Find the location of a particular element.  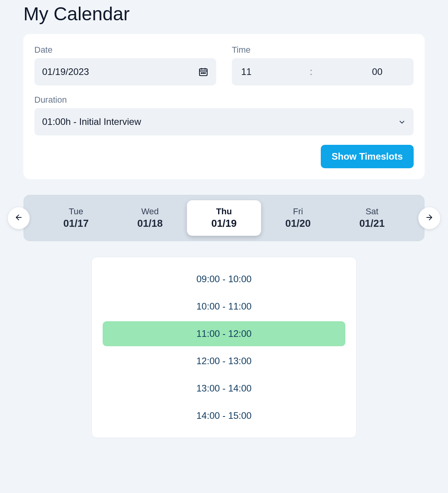

day-of-week: Thu is located at coordinates (224, 212).